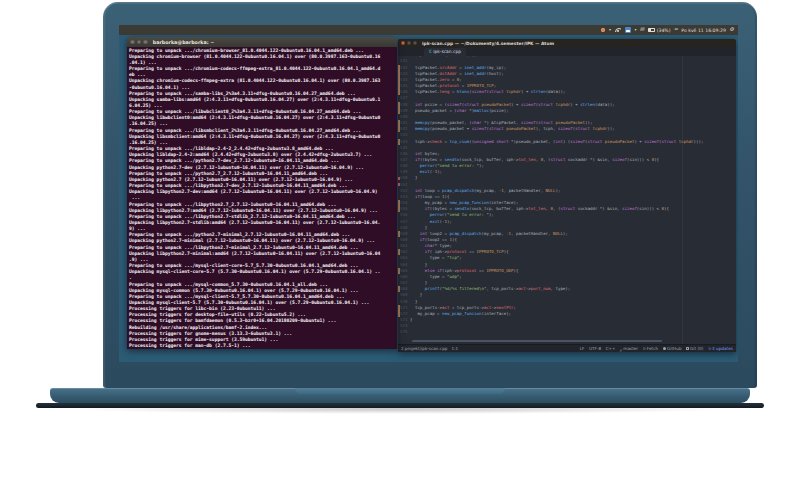  Describe the element at coordinates (262, 100) in the screenshot. I see `terminal-line: Unpacking samba-libs:amd64 (2:4.3.11+dfs…` at that location.